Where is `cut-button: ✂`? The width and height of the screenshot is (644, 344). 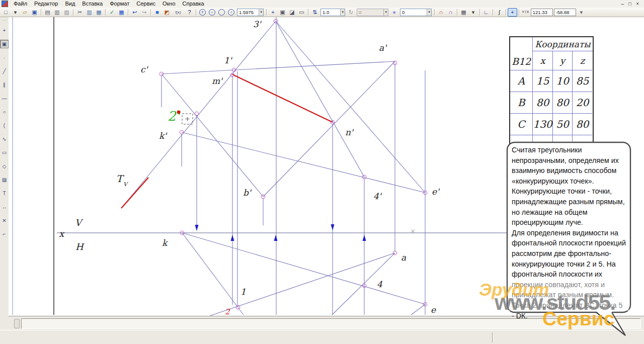 cut-button: ✂ is located at coordinates (79, 12).